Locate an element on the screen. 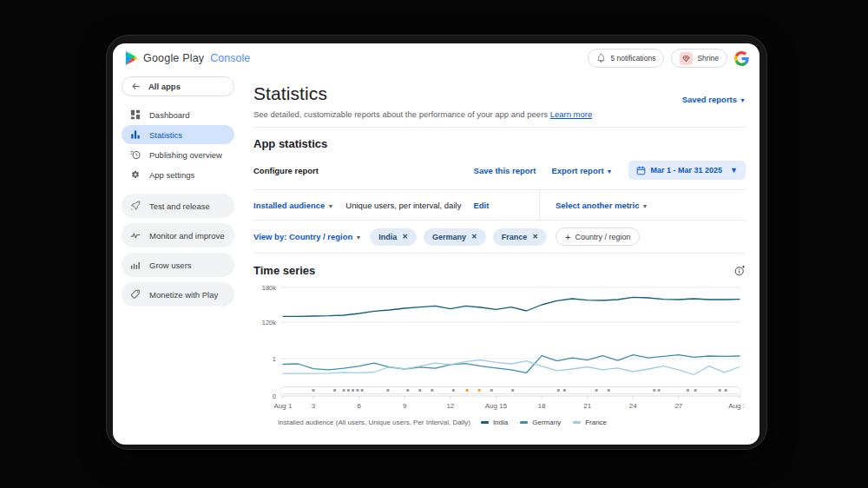 This screenshot has width=868, height=488. sidebar-item-grow-users: Grow users is located at coordinates (178, 265).